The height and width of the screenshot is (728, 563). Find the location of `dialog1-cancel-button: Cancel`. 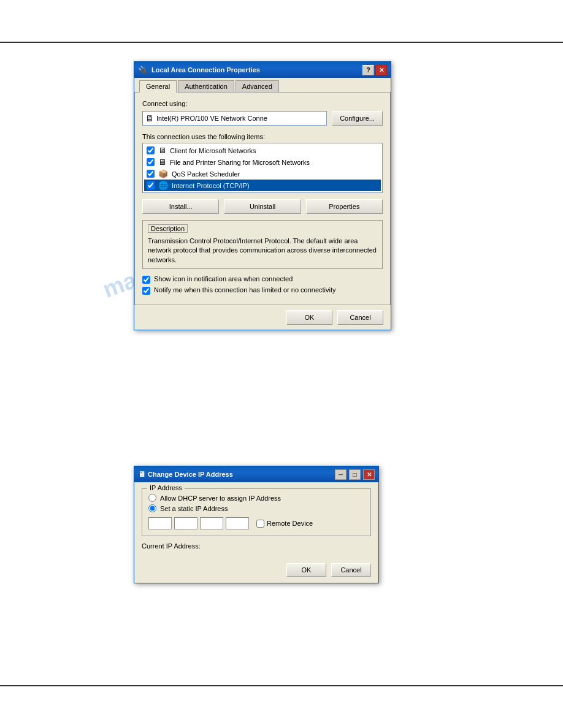

dialog1-cancel-button: Cancel is located at coordinates (361, 317).